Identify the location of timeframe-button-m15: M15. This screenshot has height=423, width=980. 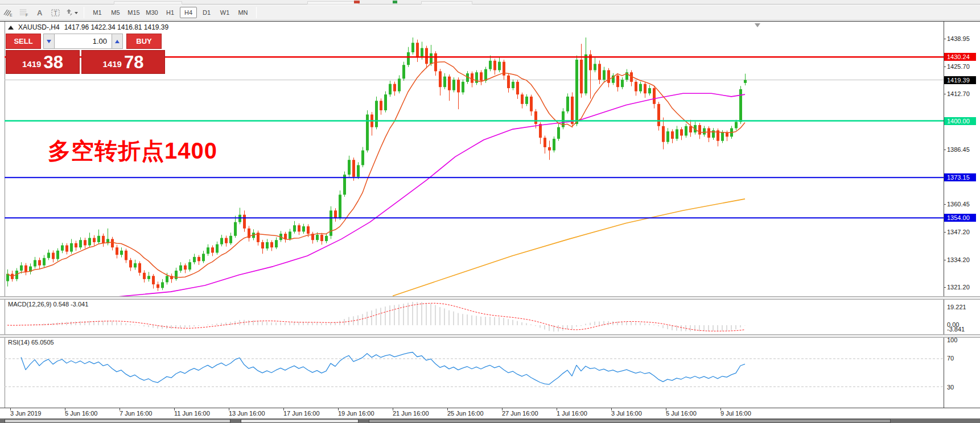
(134, 13).